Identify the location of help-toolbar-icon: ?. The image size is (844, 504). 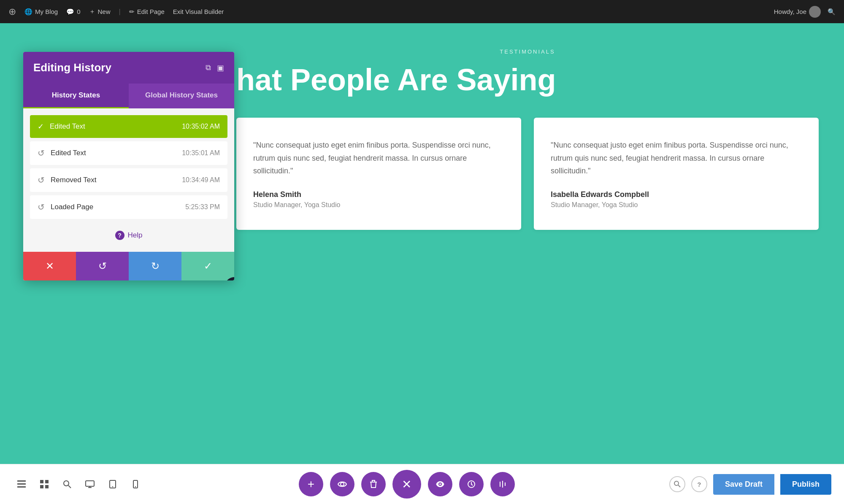
(699, 484).